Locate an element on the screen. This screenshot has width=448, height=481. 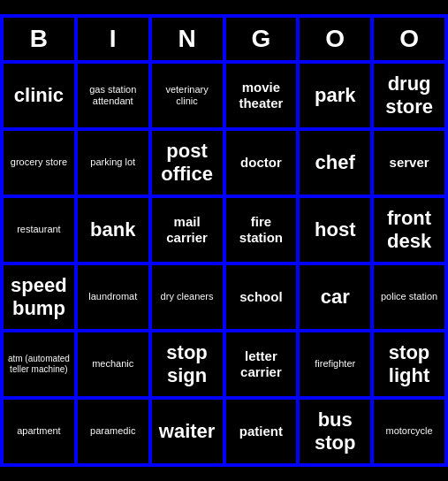
cell-text: car is located at coordinates (335, 297).